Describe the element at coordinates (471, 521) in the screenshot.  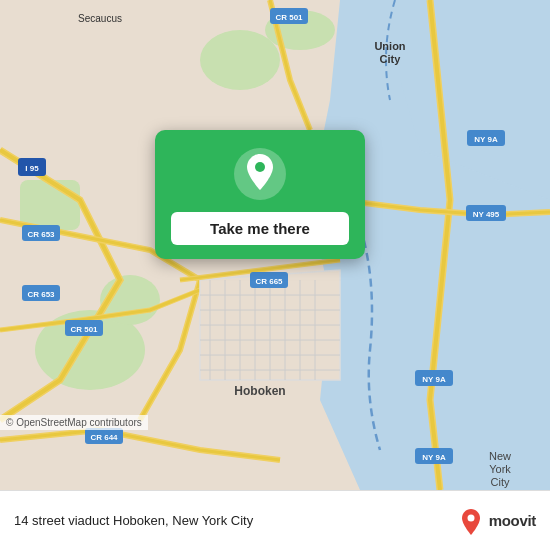
I see `moovit-icon` at that location.